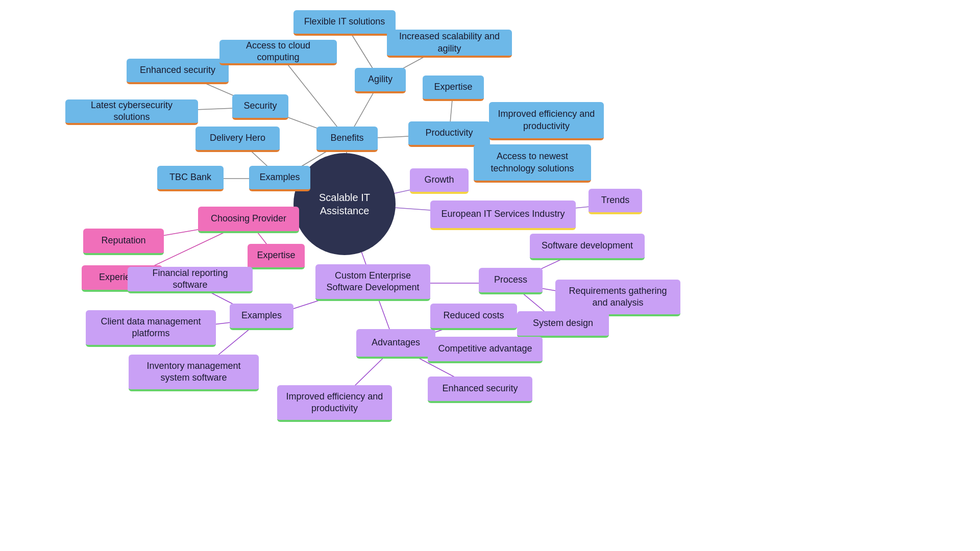  I want to click on node-flexible-it: Flexible IT solutions, so click(345, 23).